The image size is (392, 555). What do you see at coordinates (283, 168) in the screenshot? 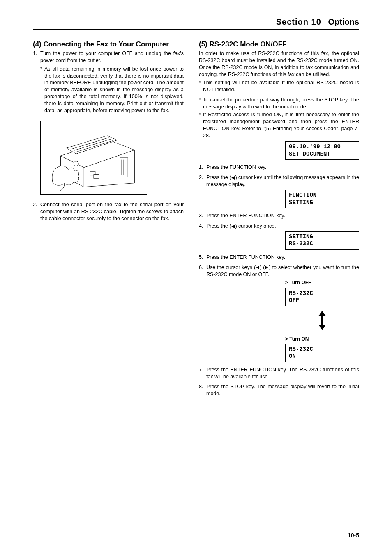
I see `step-text: Press the FUNCTION key.` at bounding box center [283, 168].